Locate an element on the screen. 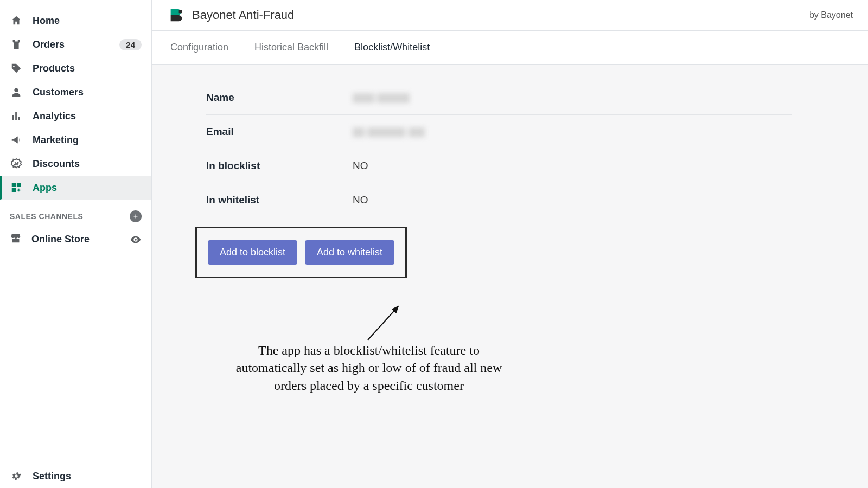 The height and width of the screenshot is (488, 868). nav-item-settings: Settings is located at coordinates (76, 476).